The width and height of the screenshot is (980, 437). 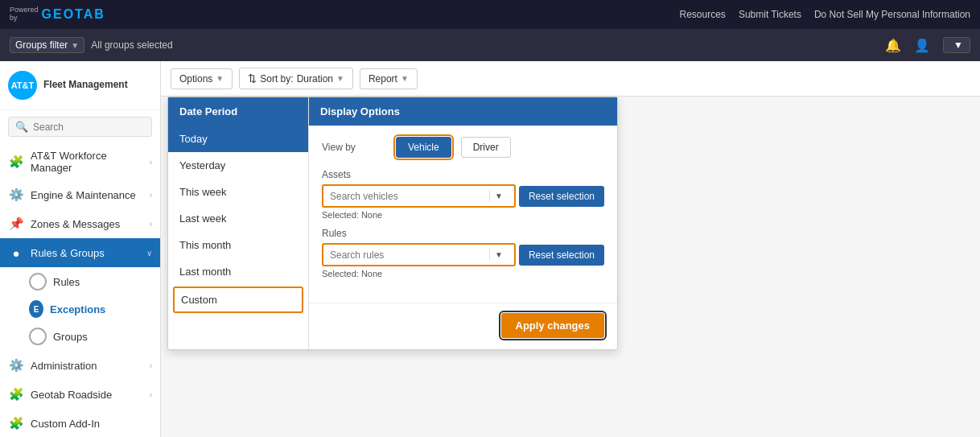 What do you see at coordinates (463, 111) in the screenshot?
I see `display-options-header: Display Options` at bounding box center [463, 111].